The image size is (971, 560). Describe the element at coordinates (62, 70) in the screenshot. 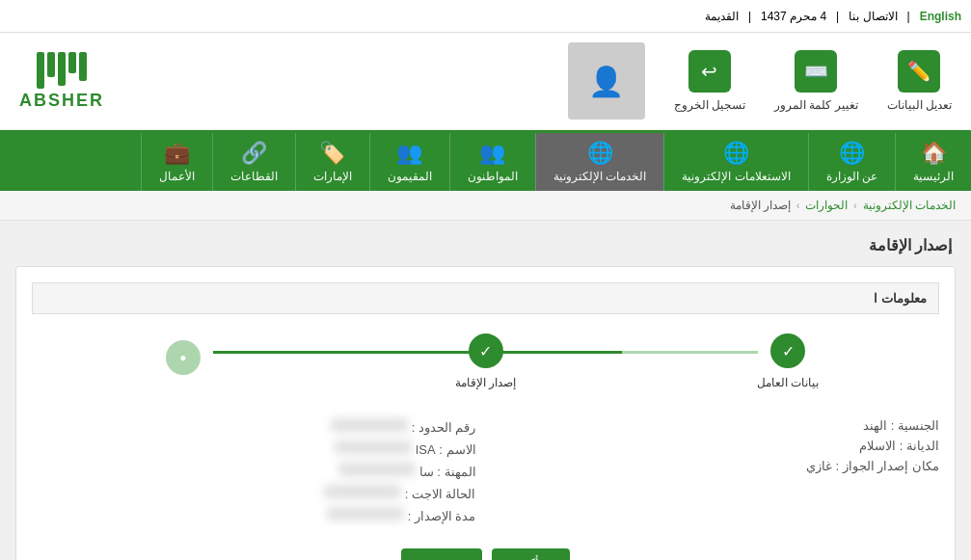

I see `absher-bars` at that location.